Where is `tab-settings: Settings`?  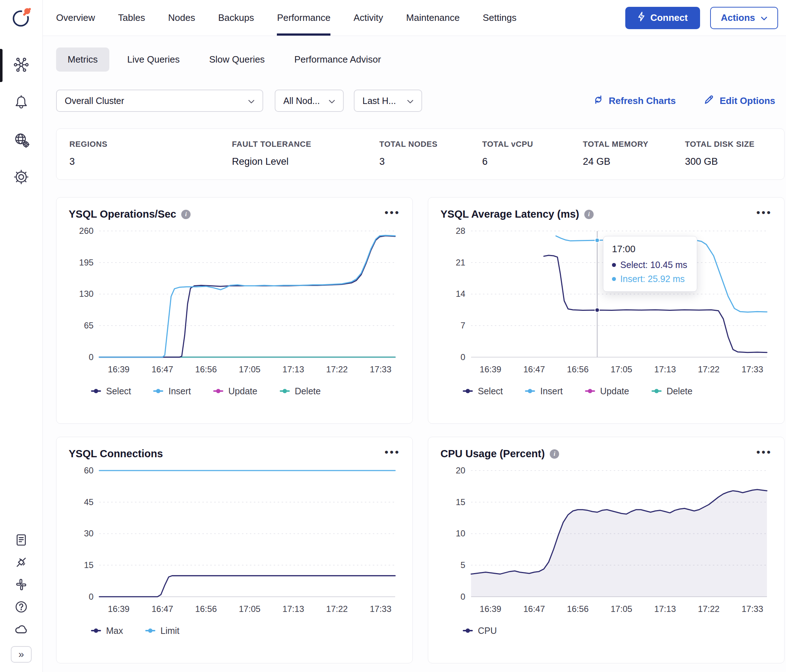
tab-settings: Settings is located at coordinates (499, 18).